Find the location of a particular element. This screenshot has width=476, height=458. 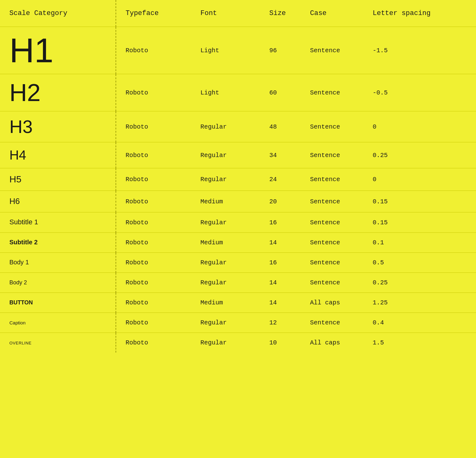

letter-spacing-cell: 0.4 is located at coordinates (420, 323).